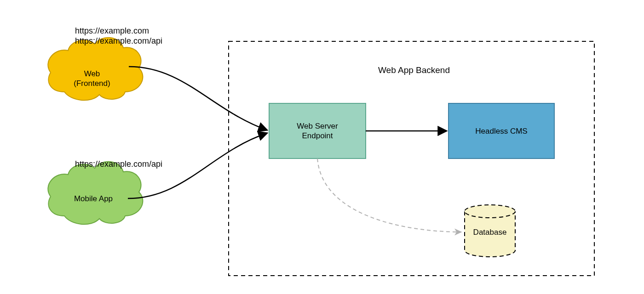 The image size is (644, 294). I want to click on mobile-url: https://example.com/api, so click(135, 164).